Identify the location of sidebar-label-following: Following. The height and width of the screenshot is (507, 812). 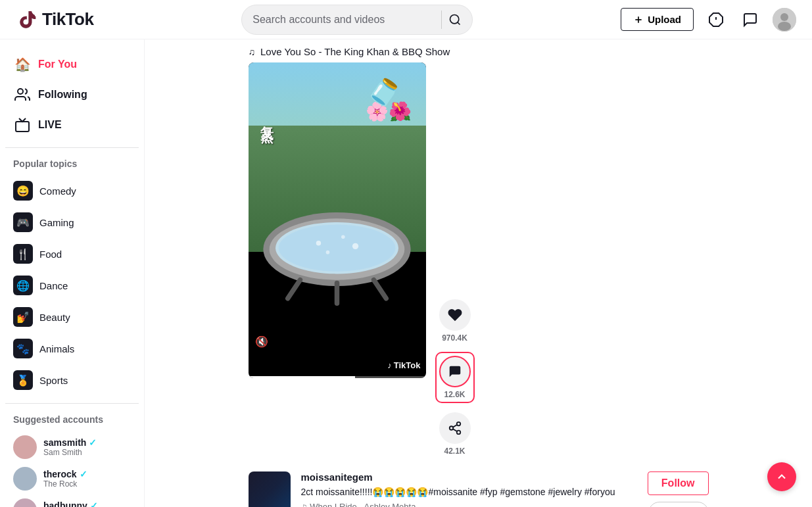
(63, 95).